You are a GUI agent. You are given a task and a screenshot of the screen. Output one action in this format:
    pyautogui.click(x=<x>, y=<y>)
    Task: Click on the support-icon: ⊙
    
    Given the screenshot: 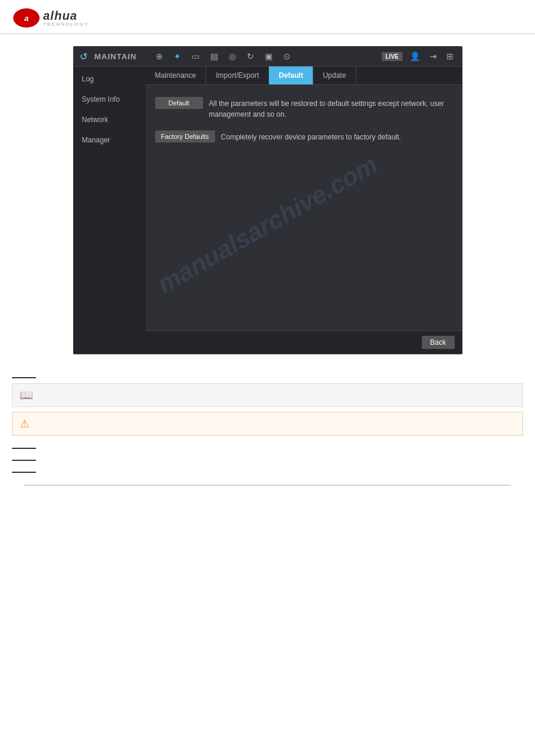 What is the action you would take?
    pyautogui.click(x=287, y=56)
    